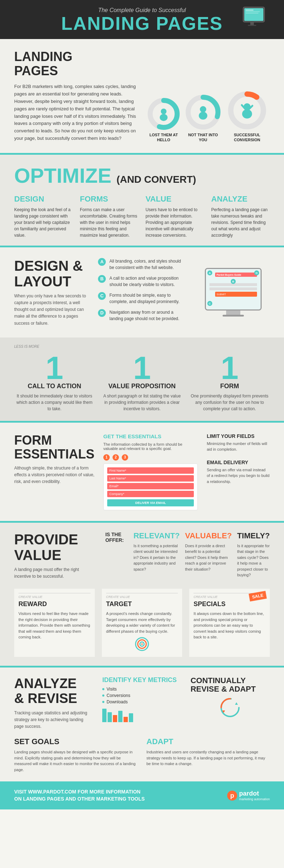 This screenshot has height=868, width=284. I want to click on design-point-a-text: All branding, colors, and styles should …, so click(148, 264).